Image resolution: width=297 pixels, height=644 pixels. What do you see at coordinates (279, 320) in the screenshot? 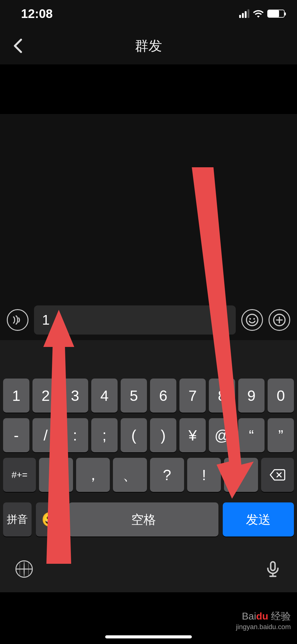
I see `plus-icon` at bounding box center [279, 320].